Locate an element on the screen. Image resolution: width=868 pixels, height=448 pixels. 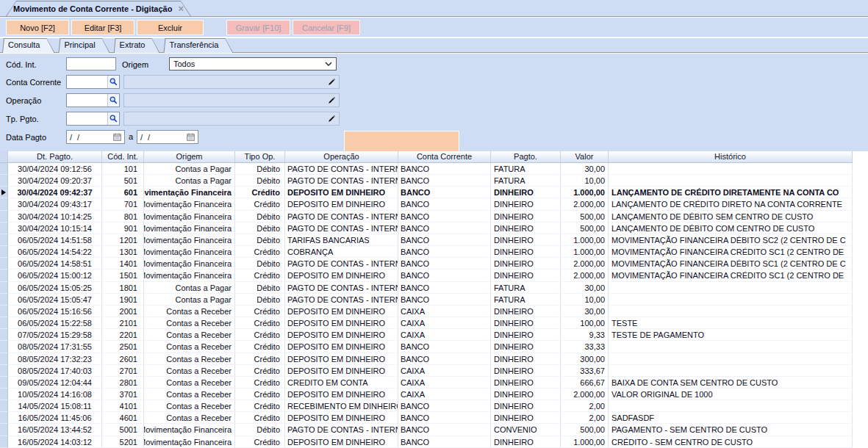
table-row: 06/05/2024 15:16:562001Contas a ReceberC… is located at coordinates (426, 311).